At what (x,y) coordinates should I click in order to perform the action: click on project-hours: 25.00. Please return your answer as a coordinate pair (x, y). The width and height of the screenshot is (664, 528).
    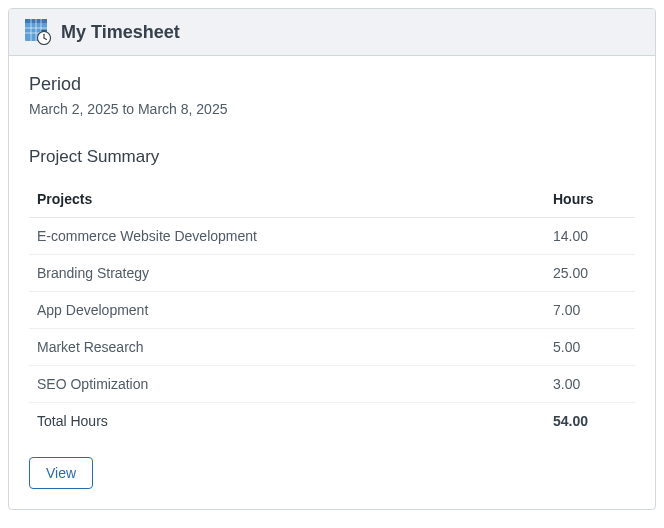
    Looking at the image, I should click on (590, 274).